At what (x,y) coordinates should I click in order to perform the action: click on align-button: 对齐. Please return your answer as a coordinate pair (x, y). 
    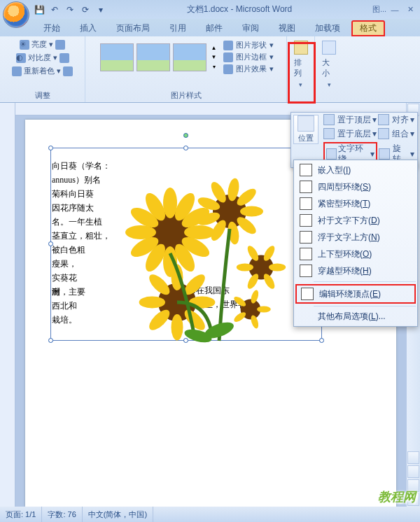
    Looking at the image, I should click on (400, 120).